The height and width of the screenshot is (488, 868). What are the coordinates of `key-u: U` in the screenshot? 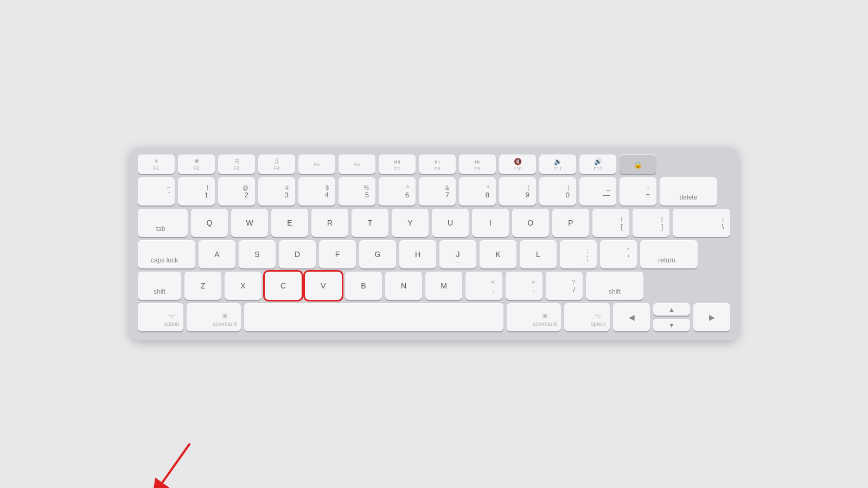 It's located at (450, 223).